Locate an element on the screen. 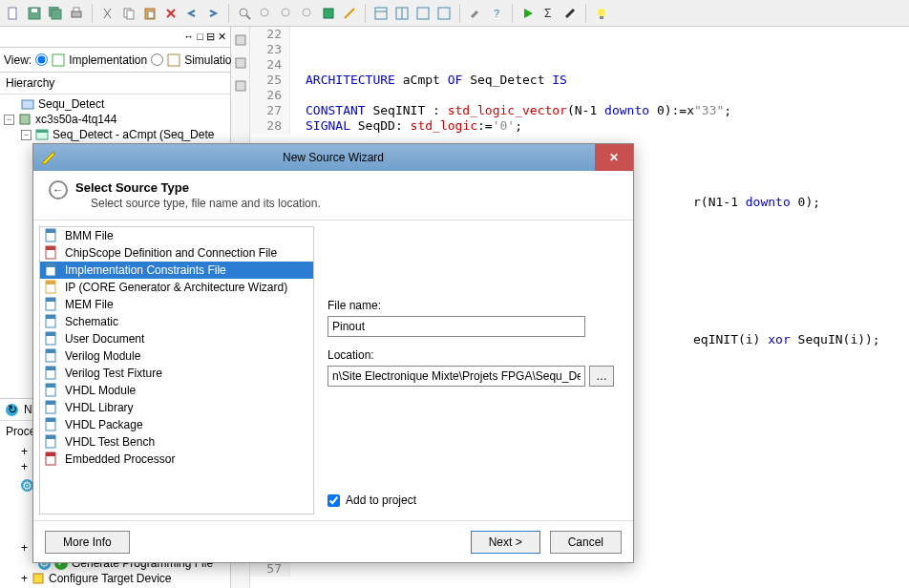  wizard-icon is located at coordinates (46, 156).